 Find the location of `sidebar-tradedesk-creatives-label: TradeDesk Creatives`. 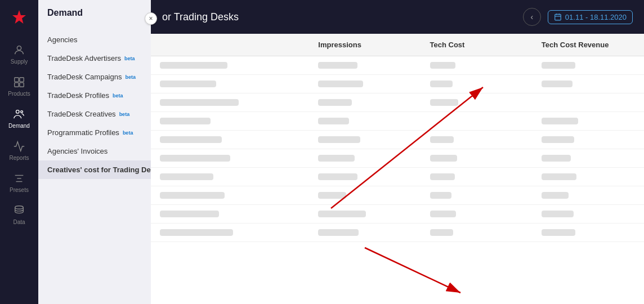

sidebar-tradedesk-creatives-label: TradeDesk Creatives is located at coordinates (82, 114).